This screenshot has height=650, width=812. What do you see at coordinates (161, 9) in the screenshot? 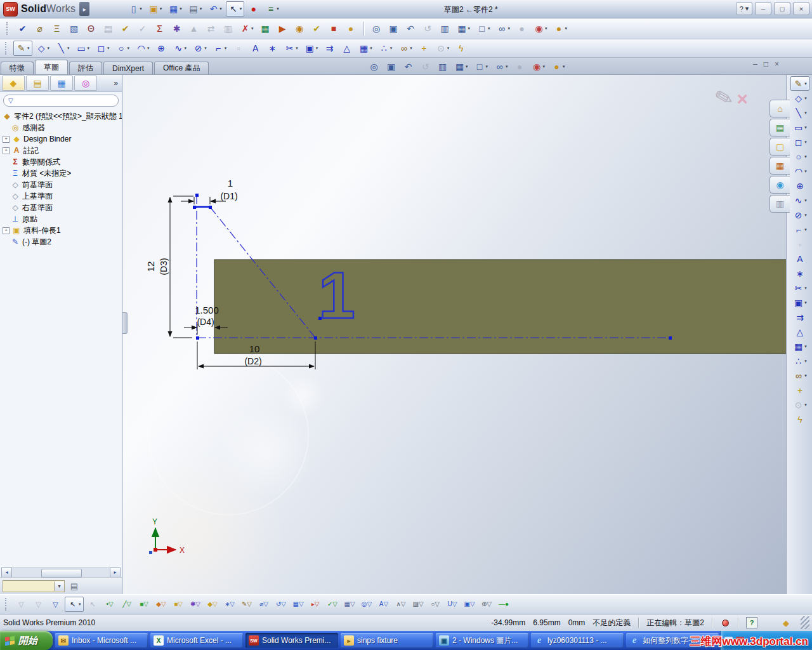
I see `open-document-dropdown: ▾` at bounding box center [161, 9].